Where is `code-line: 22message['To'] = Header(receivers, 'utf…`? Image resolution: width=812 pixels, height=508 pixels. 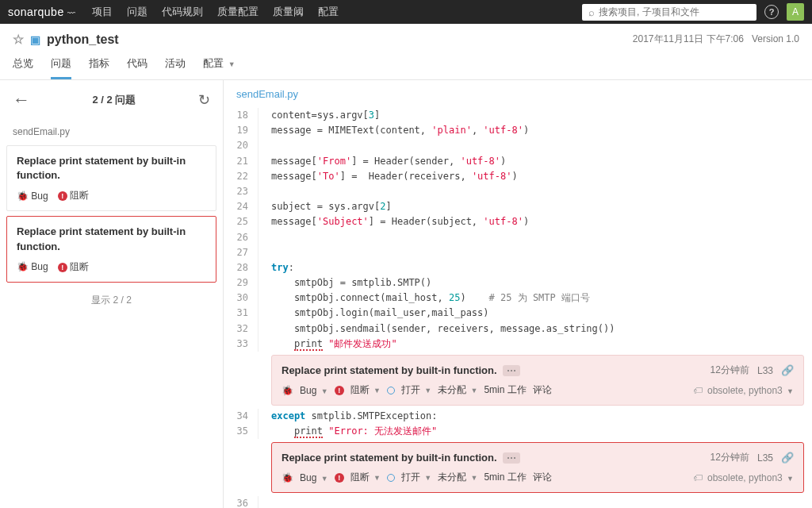
code-line: 22message['To'] = Header(receivers, 'utf… is located at coordinates (518, 176).